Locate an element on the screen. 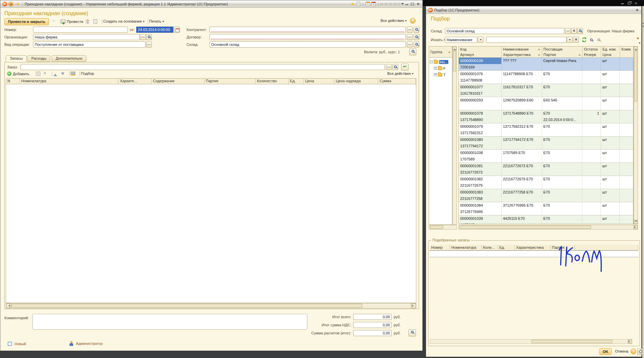 Image resolution: width=644 pixels, height=358 pixels. print-button: Печать is located at coordinates (157, 21).